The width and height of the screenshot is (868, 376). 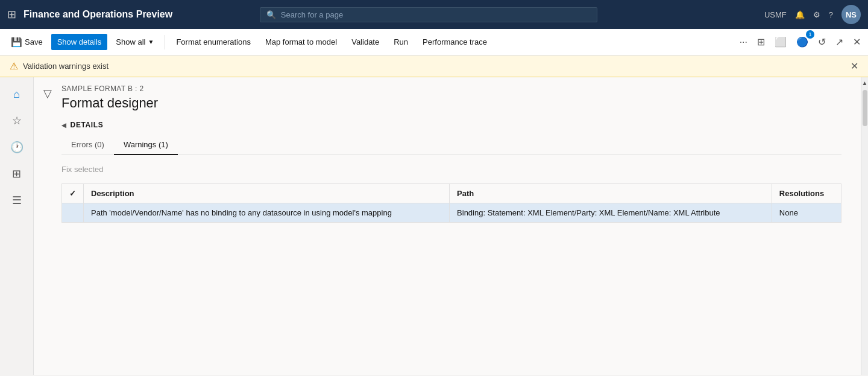 I want to click on col-path: Path, so click(x=611, y=194).